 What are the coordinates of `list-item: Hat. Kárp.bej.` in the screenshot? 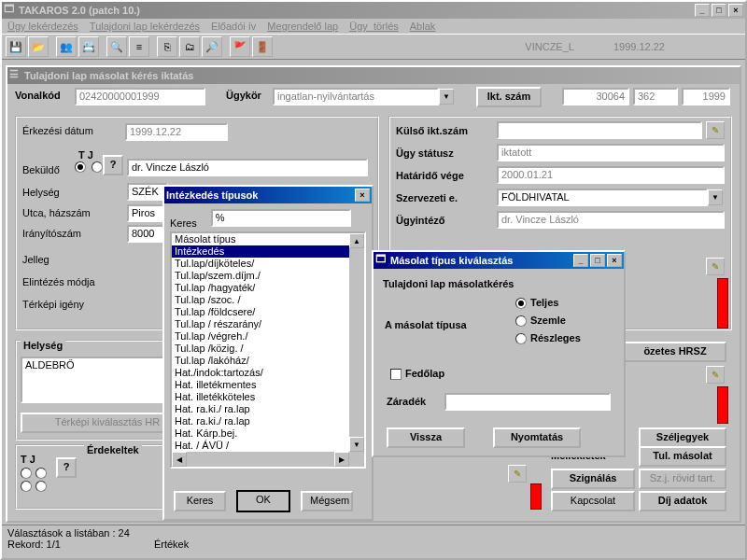 It's located at (268, 433).